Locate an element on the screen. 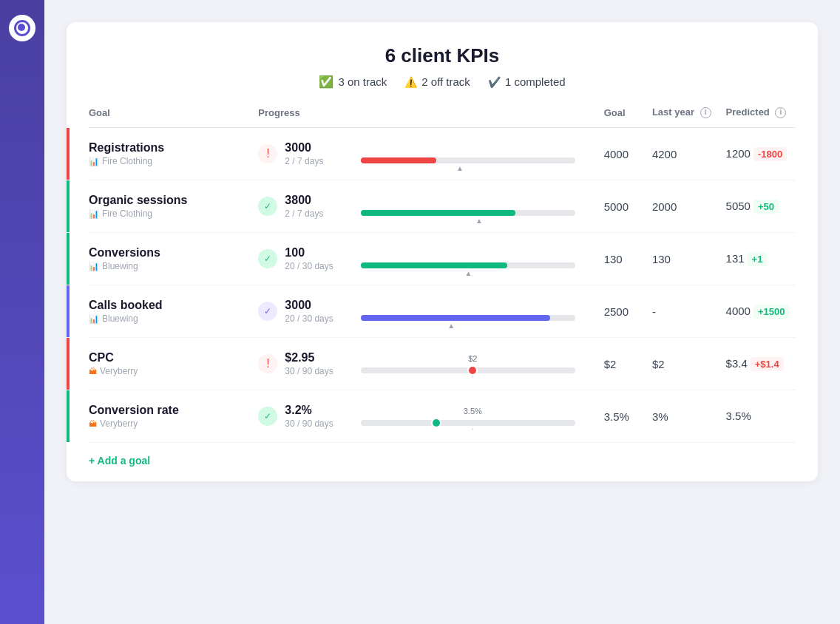  progress-days: 30 / 90 days is located at coordinates (314, 371).